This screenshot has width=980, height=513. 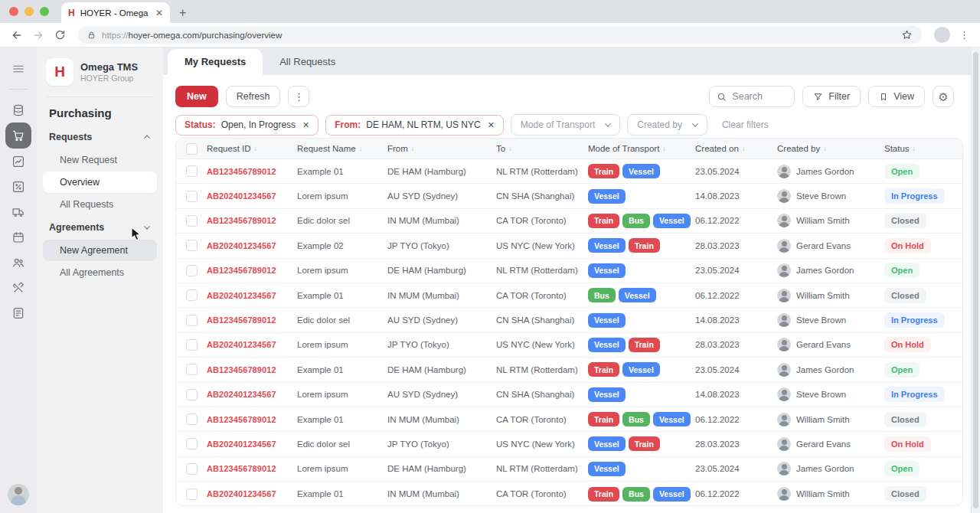 I want to click on clear-filters-link: Clear filters, so click(x=746, y=125).